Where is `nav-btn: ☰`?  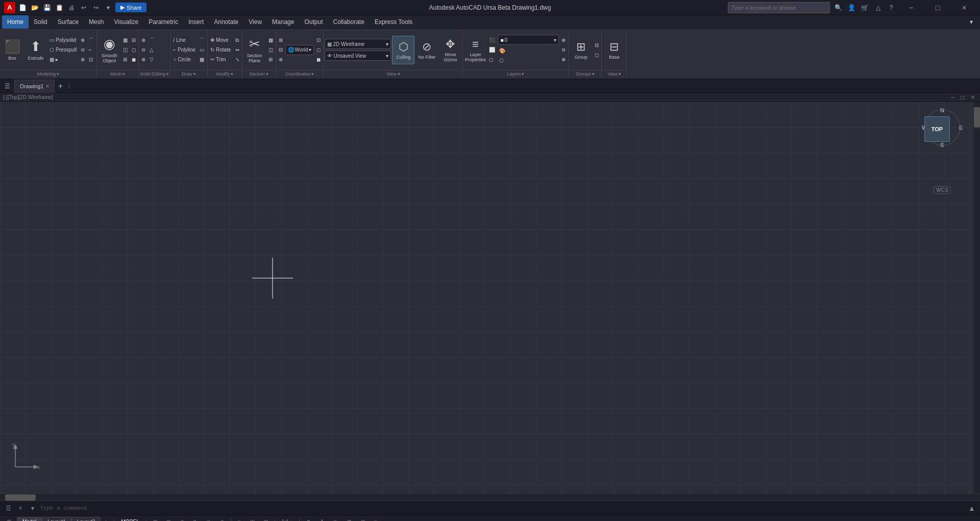
nav-btn: ☰ is located at coordinates (9, 519).